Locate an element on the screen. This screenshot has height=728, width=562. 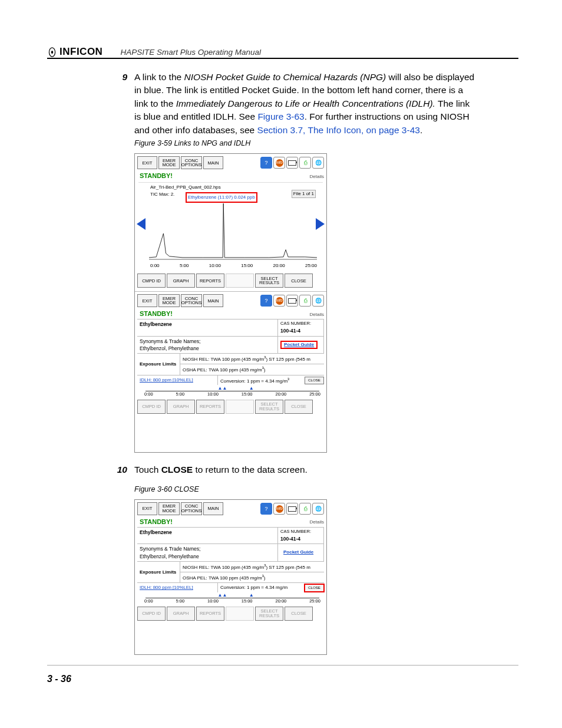
bottom-toolbar: CMPD ID GRAPH REPORTS SELECT RESULTS CLO… is located at coordinates (231, 281).